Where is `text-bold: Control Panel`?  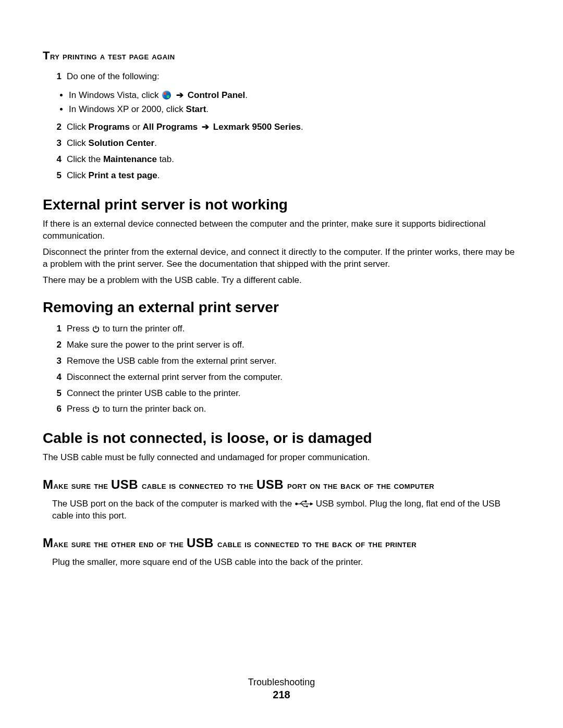
text-bold: Control Panel is located at coordinates (217, 95).